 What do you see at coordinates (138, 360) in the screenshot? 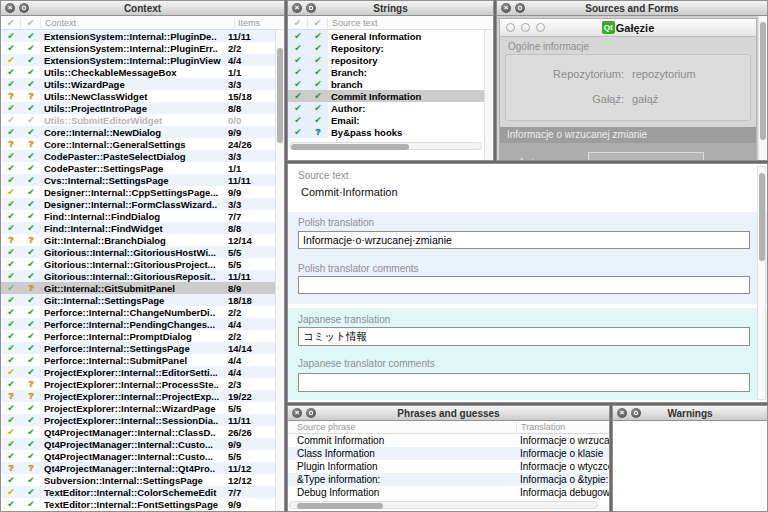
I see `table-row: ✔✔Perforce::Internal::SubmitPanel4/4` at bounding box center [138, 360].